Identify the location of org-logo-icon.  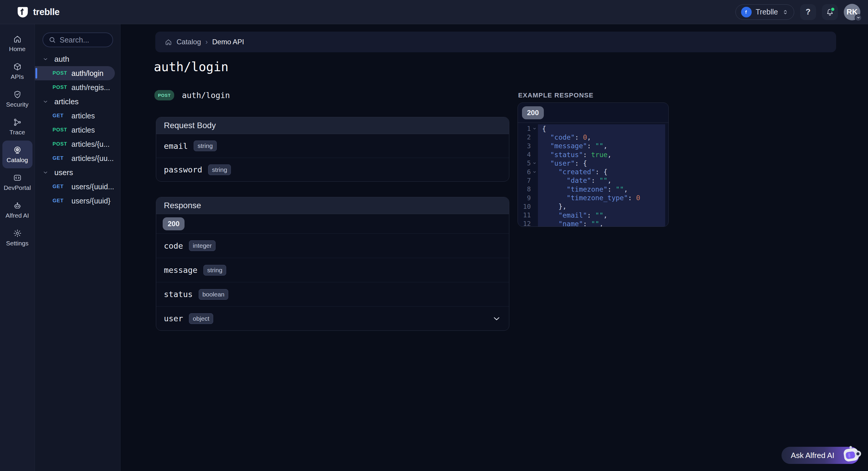
(746, 12).